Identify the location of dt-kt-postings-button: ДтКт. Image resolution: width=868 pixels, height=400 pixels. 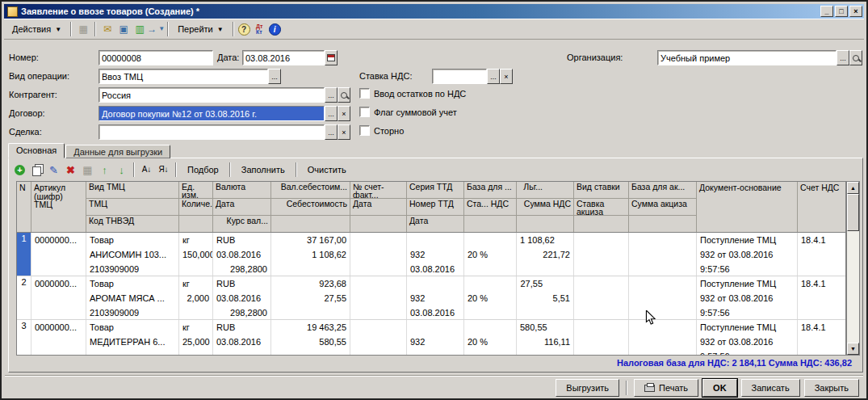
(260, 29).